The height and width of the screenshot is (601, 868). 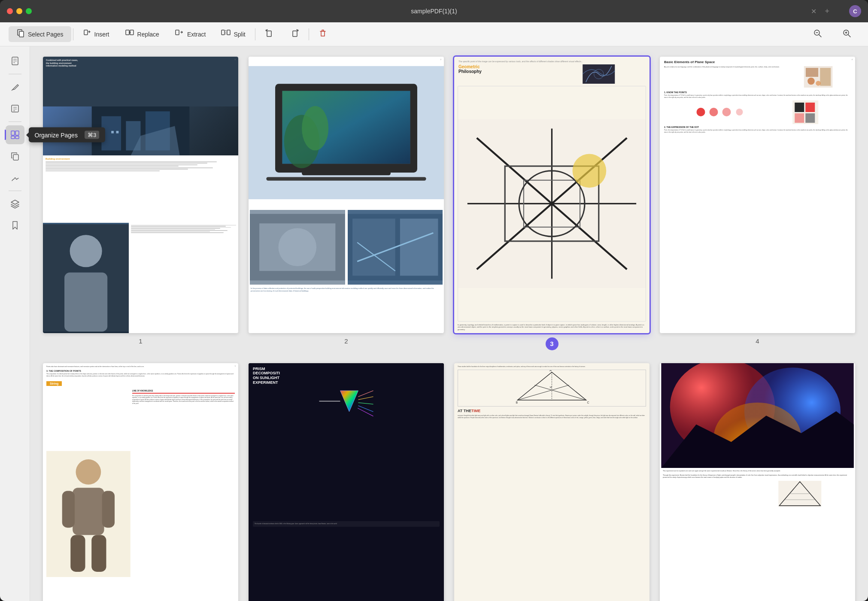 What do you see at coordinates (240, 34) in the screenshot?
I see `split-label: Split` at bounding box center [240, 34].